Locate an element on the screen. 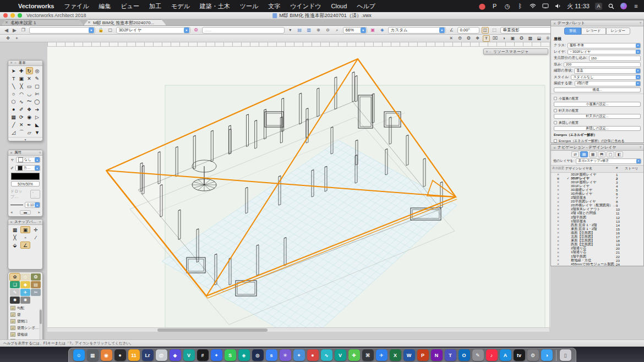 This screenshot has height=362, width=644. clip-cube-icon: ⬚ is located at coordinates (494, 30).